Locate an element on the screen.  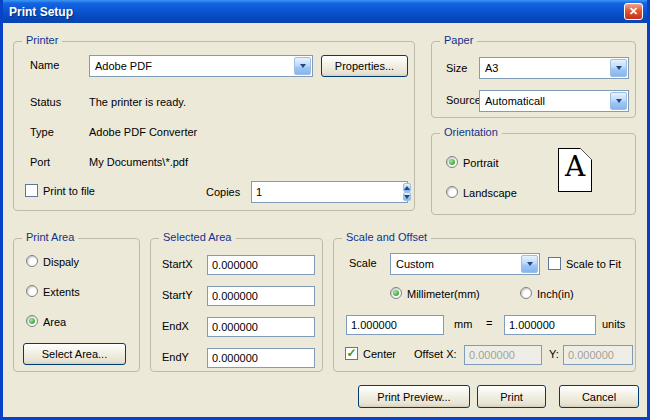
printer-name-combo-button is located at coordinates (302, 66).